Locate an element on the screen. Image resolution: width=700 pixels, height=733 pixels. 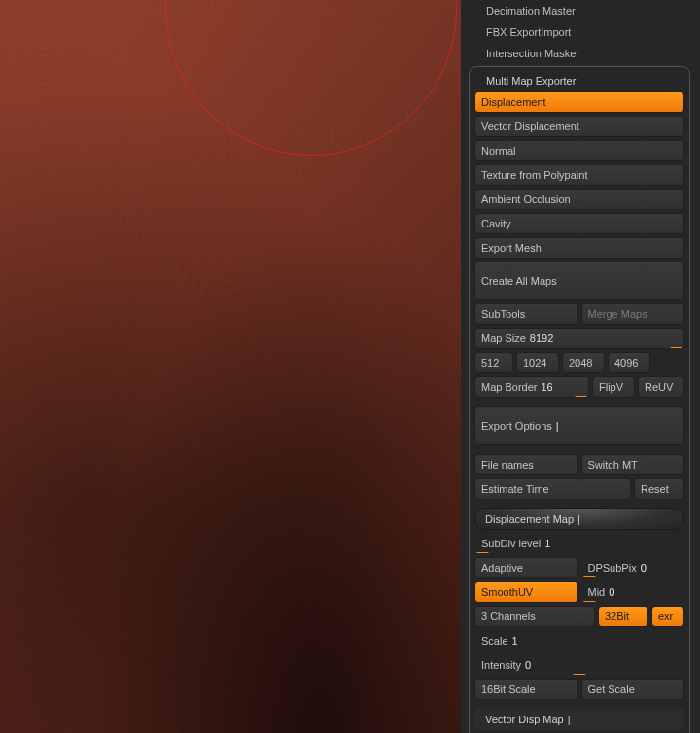
mid-label: Mid is located at coordinates (597, 592).